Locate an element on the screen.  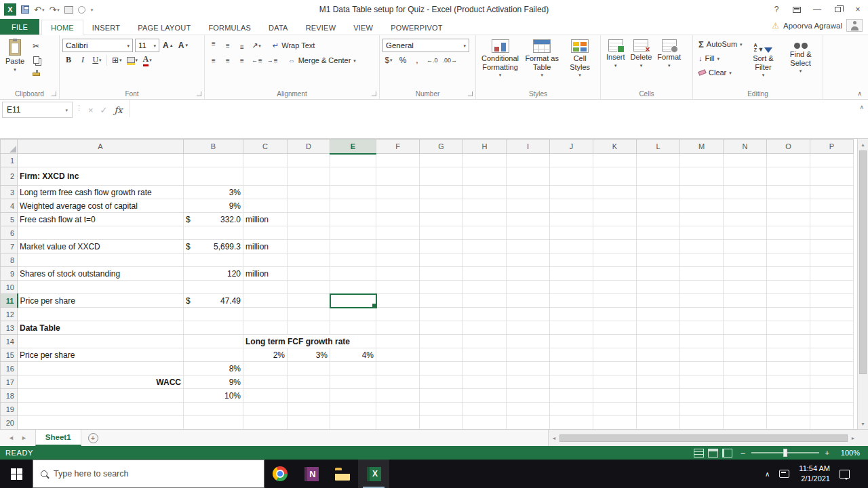
row-header-15: 15 is located at coordinates (9, 355).